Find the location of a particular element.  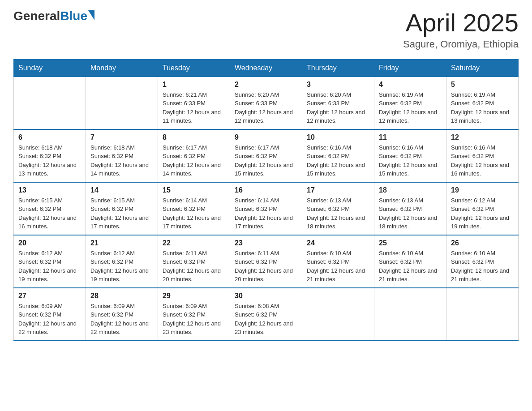

day-info: Sunrise: 6:20 AMSunset: 6:33 PMDaylight:… is located at coordinates (338, 108).